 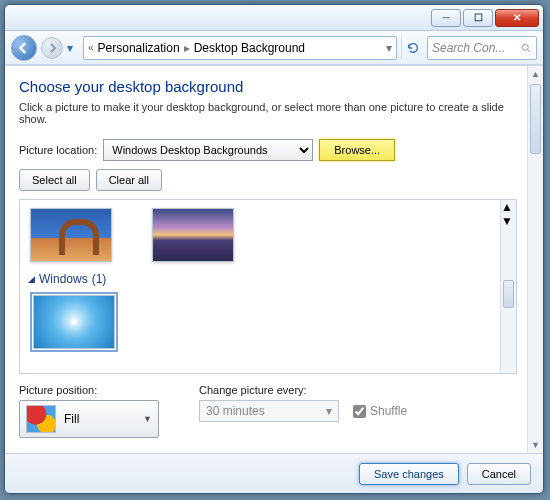 I want to click on picture-location-label: Picture location:, so click(x=58, y=150).